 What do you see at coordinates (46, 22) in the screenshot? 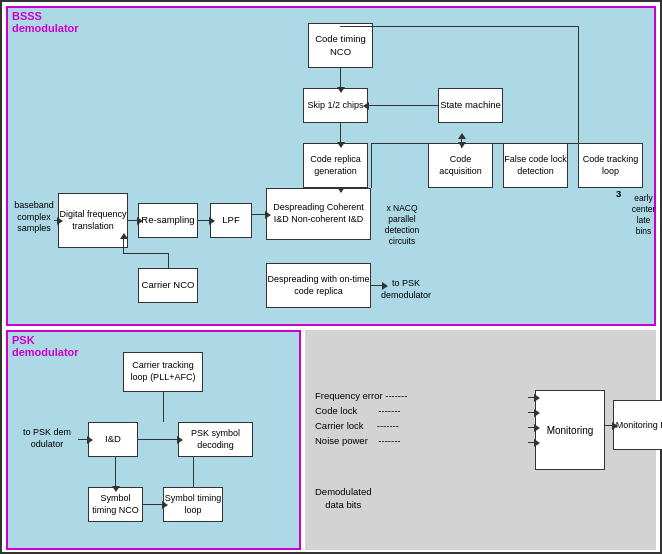
I see `bsss-label: BSSS demodulator` at bounding box center [46, 22].